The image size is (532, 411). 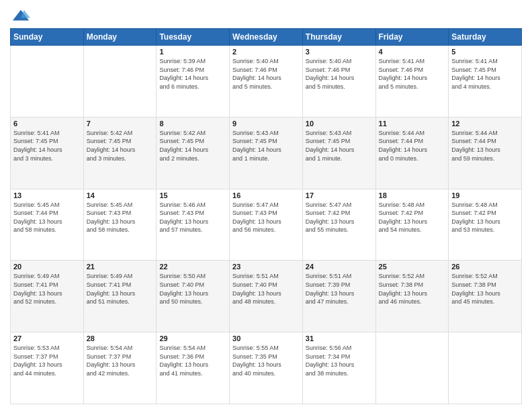 What do you see at coordinates (485, 224) in the screenshot?
I see `calendar-cell: 19Sunrise: 5:48 AM Sunset: 7:42 PM Dayli…` at bounding box center [485, 224].